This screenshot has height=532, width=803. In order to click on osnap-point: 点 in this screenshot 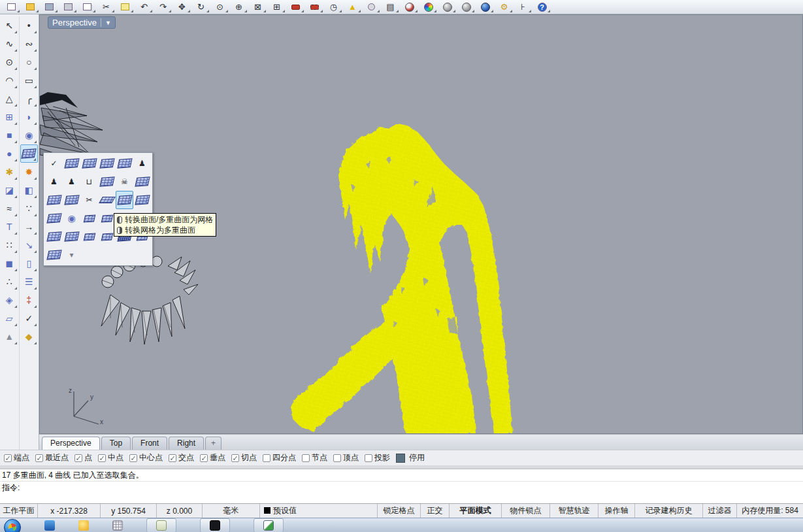, I will do `click(84, 457)`.